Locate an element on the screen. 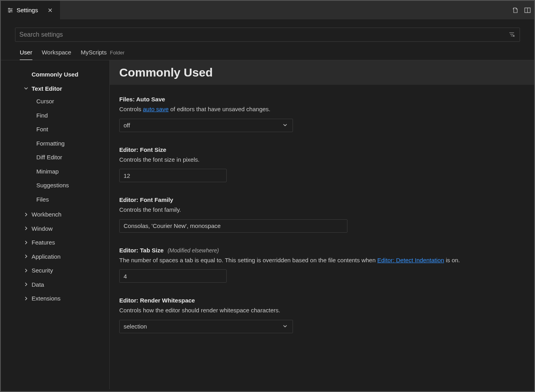  setting-files-auto-save: Files: Auto Save Controls auto save of e… is located at coordinates (322, 117).